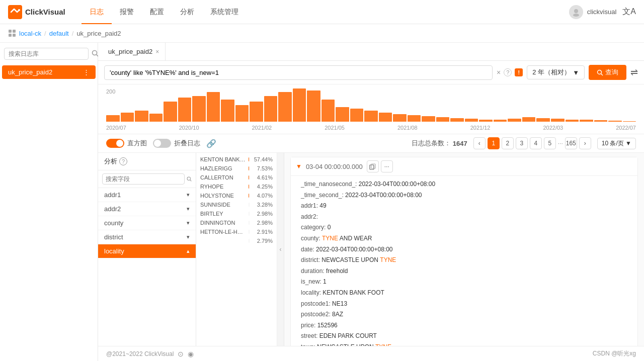 Image resolution: width=644 pixels, height=361 pixels. Describe the element at coordinates (49, 72) in the screenshot. I see `sidebar-item-uk-price-paid2: uk_price_paid2 ⋮` at that location.